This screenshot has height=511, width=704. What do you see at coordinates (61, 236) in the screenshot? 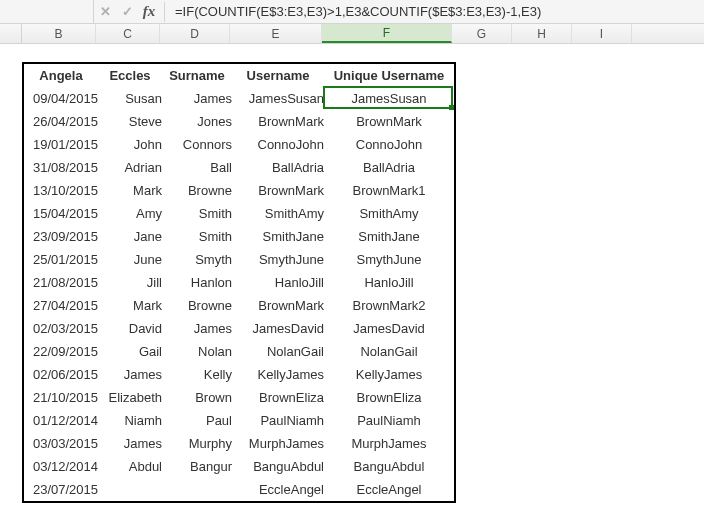
I see `cell: 23/09/2015` at bounding box center [61, 236].